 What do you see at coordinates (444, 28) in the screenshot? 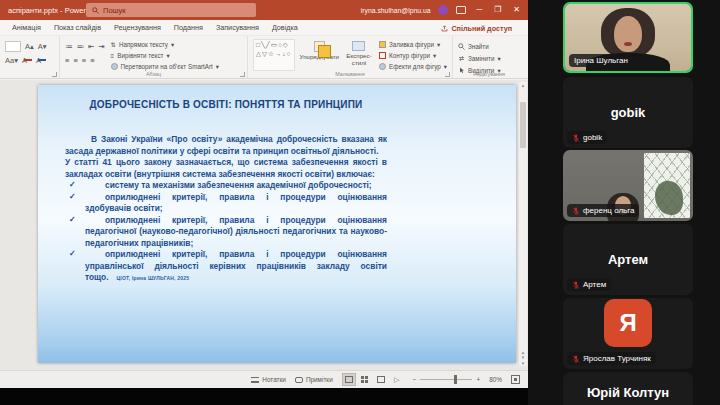
I see `share-icon` at bounding box center [444, 28].